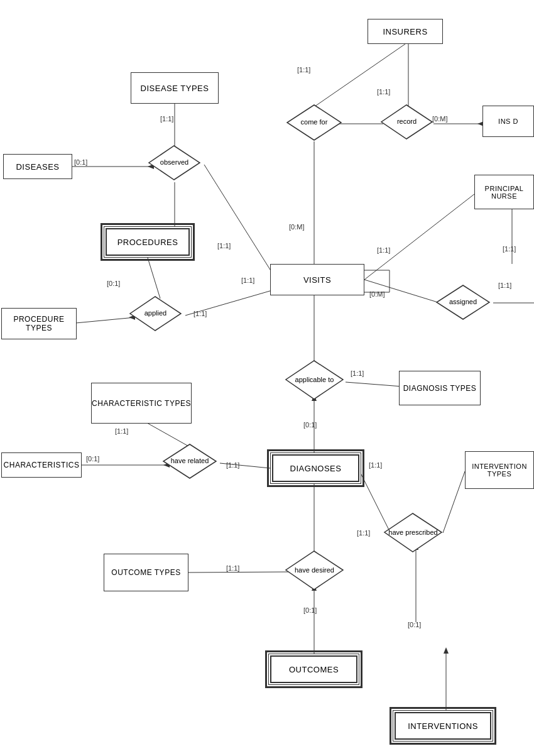 Image resolution: width=534 pixels, height=756 pixels. I want to click on characteristic-types-entity: CHARACTERISTIC TYPES, so click(141, 403).